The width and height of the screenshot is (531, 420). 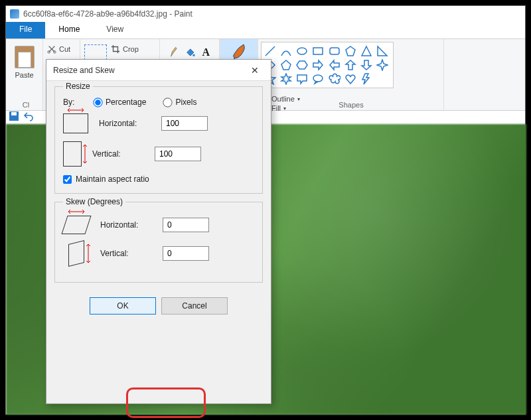 I want to click on lightning-shape, so click(x=366, y=79).